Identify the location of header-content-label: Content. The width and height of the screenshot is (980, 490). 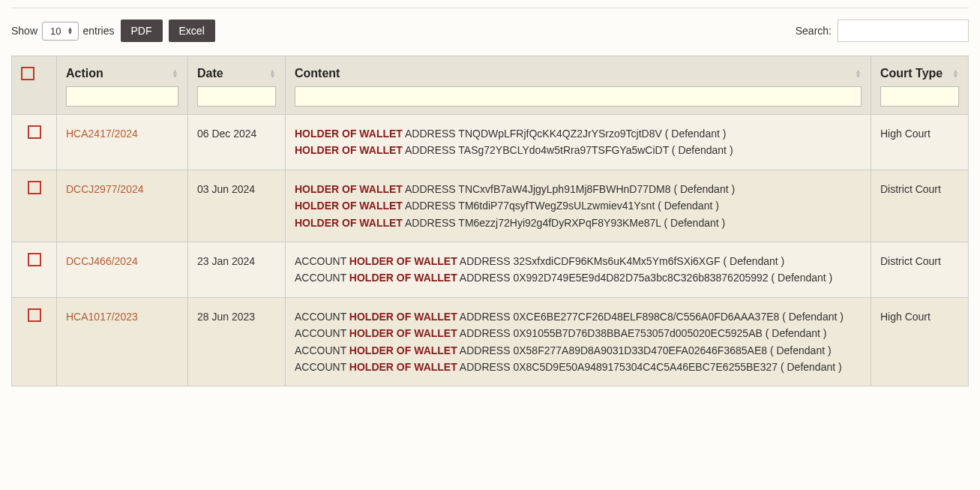
(317, 74).